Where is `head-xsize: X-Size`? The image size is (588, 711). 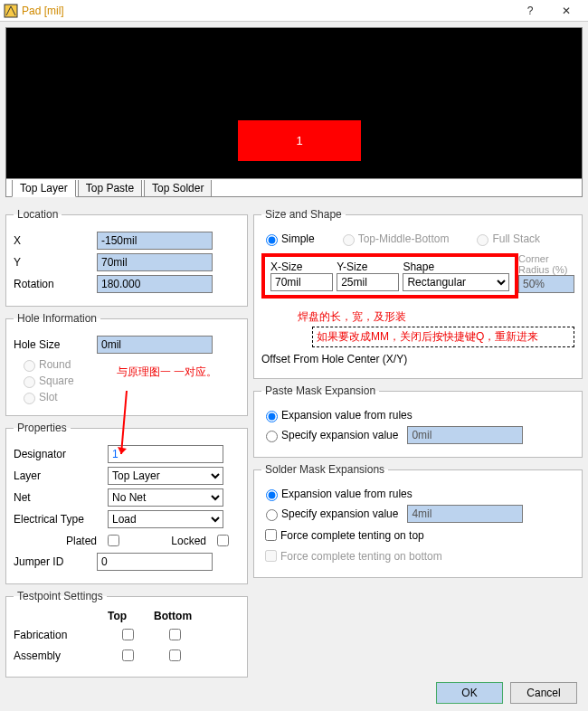
head-xsize: X-Size is located at coordinates (302, 267).